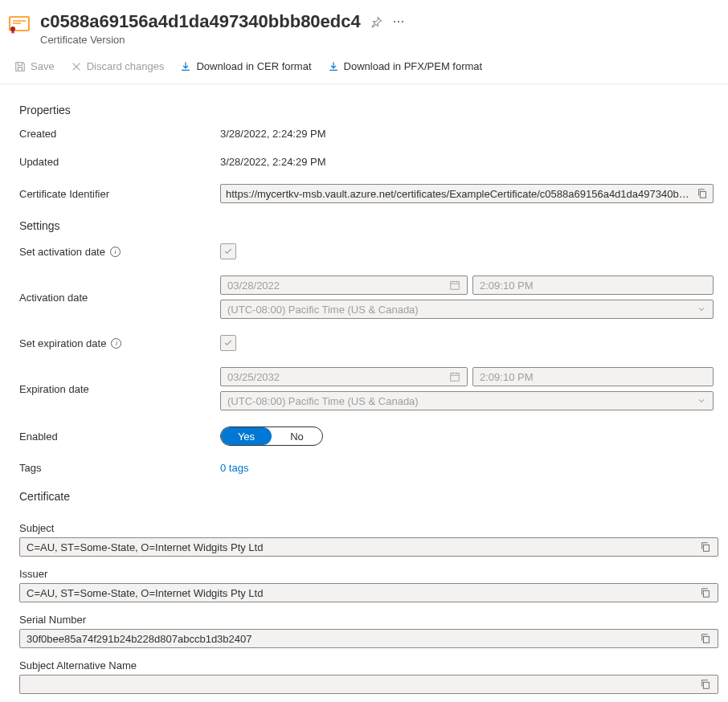 The height and width of the screenshot is (702, 728). I want to click on save-label: Save, so click(43, 66).